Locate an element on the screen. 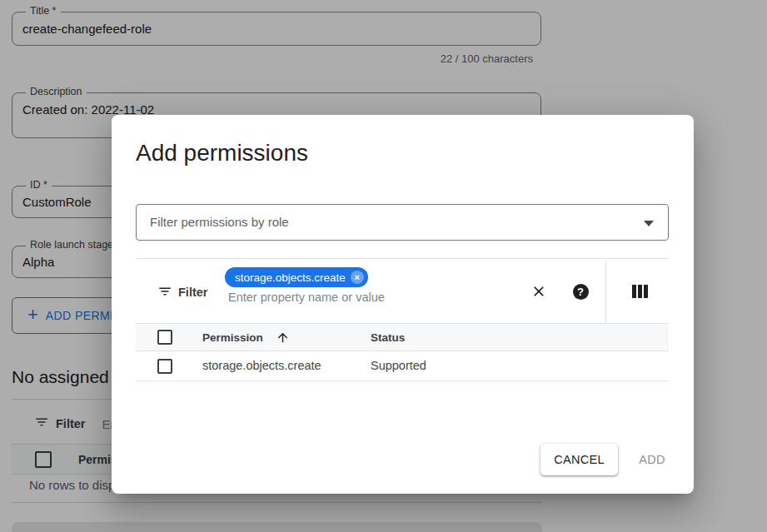 The height and width of the screenshot is (532, 767). filter-list-icon is located at coordinates (165, 293).